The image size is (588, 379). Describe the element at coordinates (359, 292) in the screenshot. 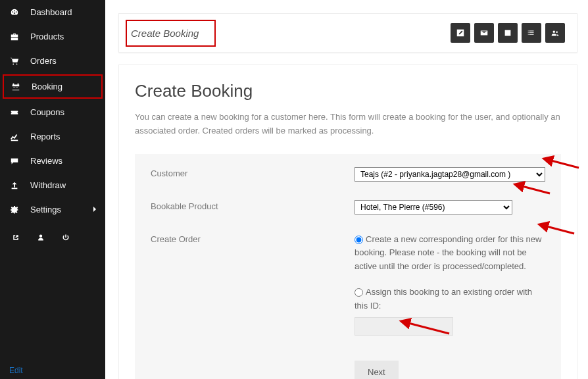

I see `radio-existing-order-input` at that location.